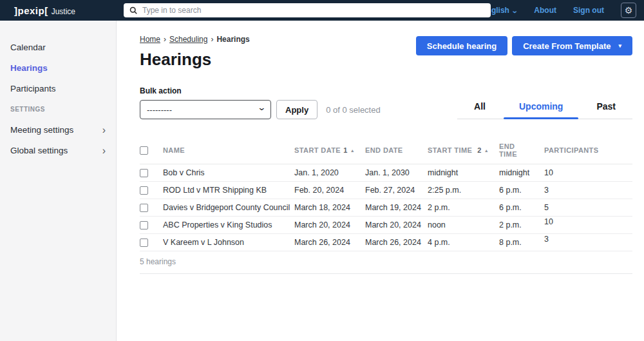 The height and width of the screenshot is (341, 644). I want to click on table-header-row: NAME START DATE 1▲ END DATE START TIME 2…, so click(386, 151).